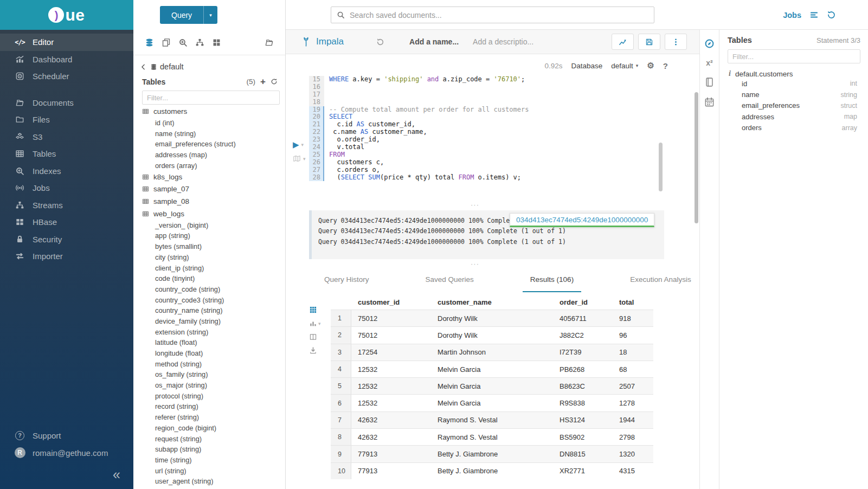 The height and width of the screenshot is (489, 868). I want to click on jobs-list-icon, so click(814, 15).